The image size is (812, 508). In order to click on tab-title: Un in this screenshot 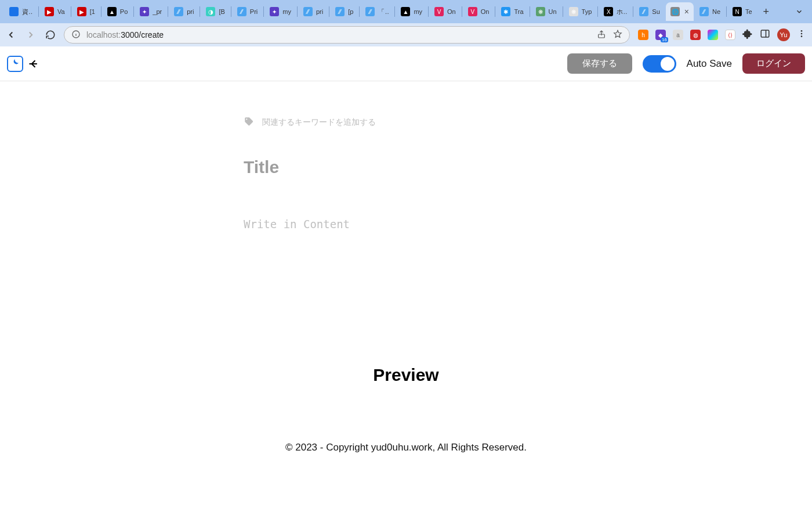, I will do `click(553, 12)`.